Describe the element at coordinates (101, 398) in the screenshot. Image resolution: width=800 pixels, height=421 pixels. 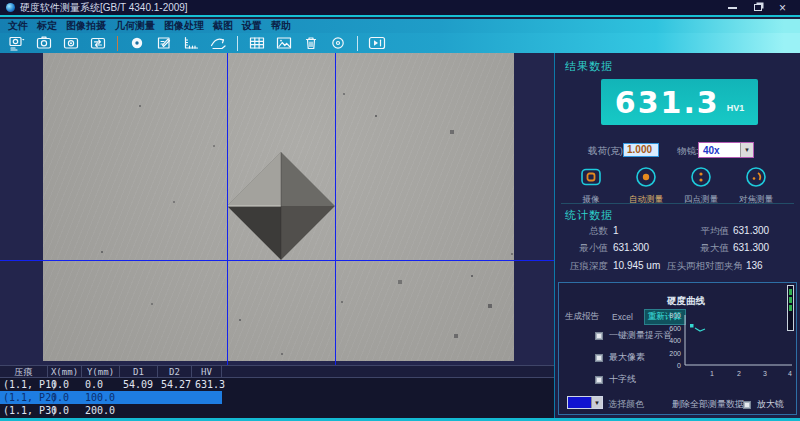
I see `cell-y: 100.0` at that location.